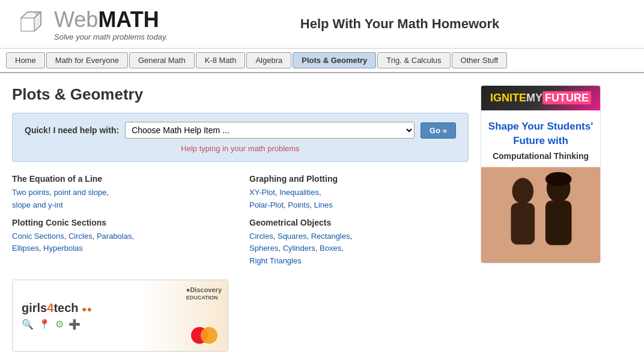 The height and width of the screenshot is (354, 644). Describe the element at coordinates (121, 243) in the screenshot. I see `topic-links-conic: Conic Sections, Circles, Parabolas, Elli…` at that location.